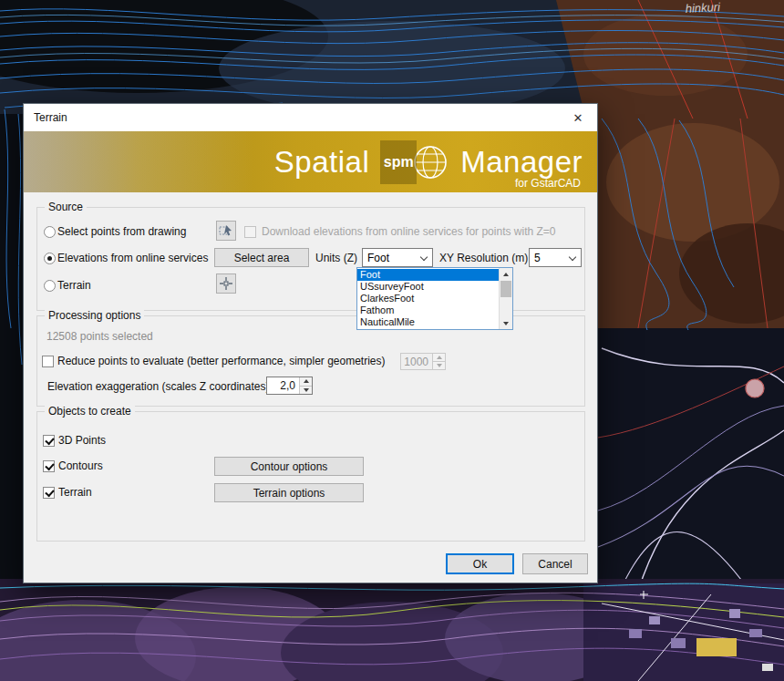  I want to click on contour-options-button: Contour options, so click(289, 467).